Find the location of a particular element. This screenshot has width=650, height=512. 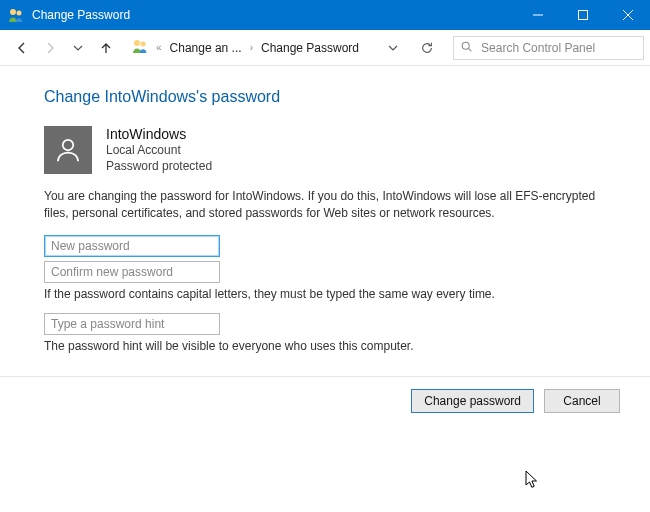

breadcrumb-segment: Change Password is located at coordinates (310, 48).